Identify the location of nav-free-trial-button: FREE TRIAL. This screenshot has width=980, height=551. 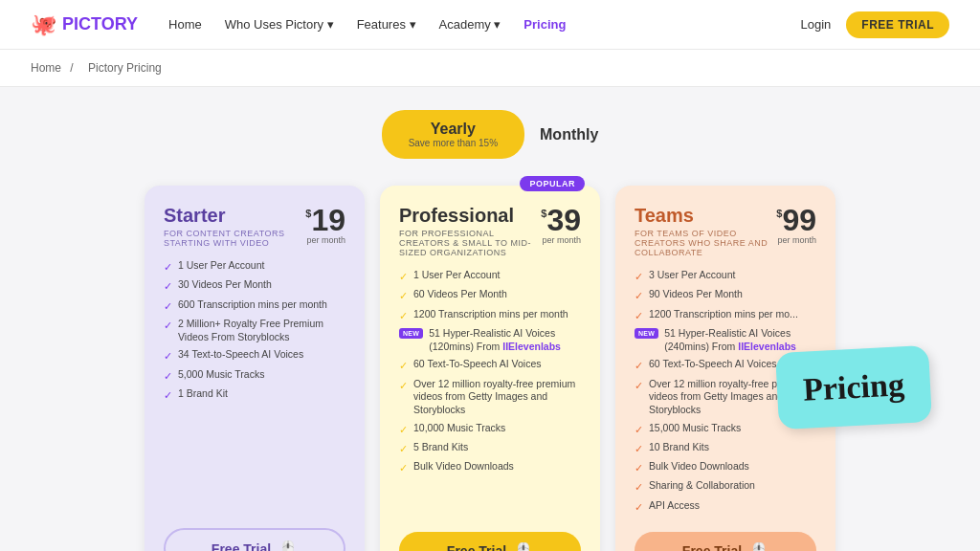
(898, 25).